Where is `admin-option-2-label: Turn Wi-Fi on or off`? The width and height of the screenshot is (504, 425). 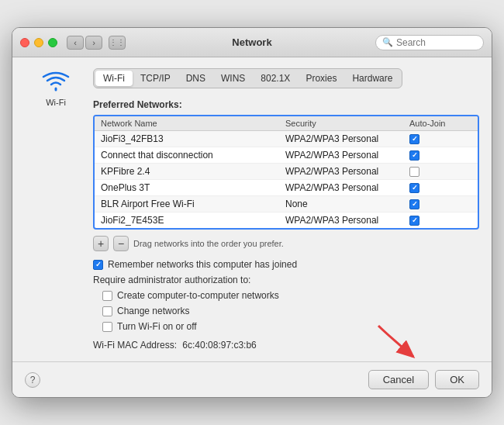
admin-option-2-label: Turn Wi-Fi on or off is located at coordinates (157, 327).